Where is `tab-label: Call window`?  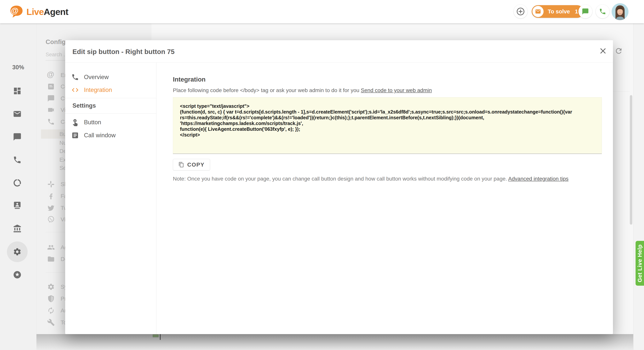
tab-label: Call window is located at coordinates (100, 135).